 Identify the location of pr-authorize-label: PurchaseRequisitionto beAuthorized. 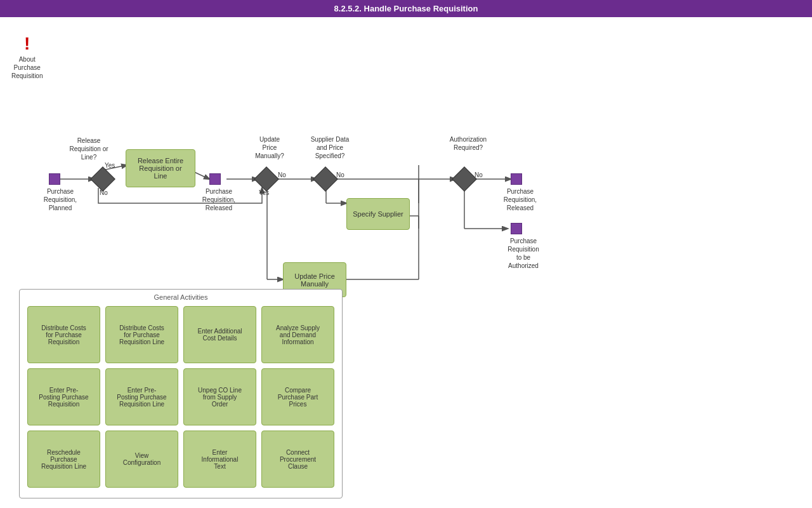
(523, 253).